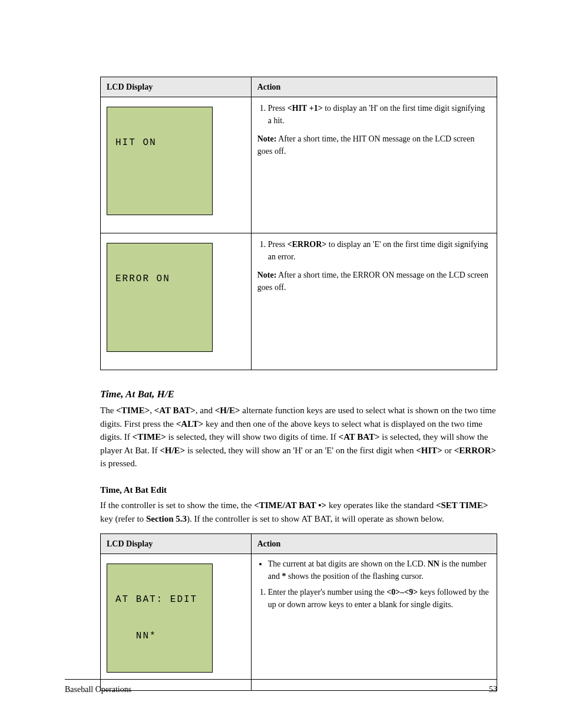 Image resolution: width=562 pixels, height=728 pixels. Describe the element at coordinates (176, 302) in the screenshot. I see `lcd-cell: ERROR ON` at that location.